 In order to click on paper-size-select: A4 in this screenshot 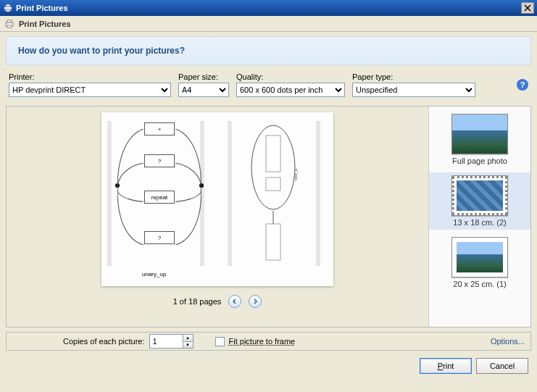, I will do `click(204, 90)`.